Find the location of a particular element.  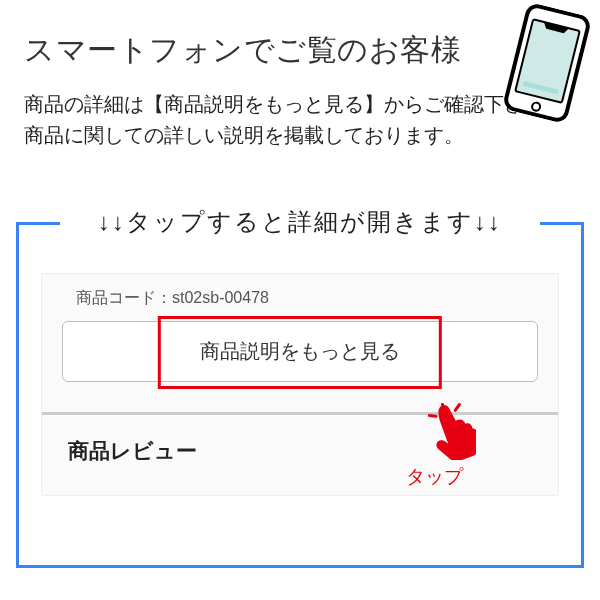

product-code-value: st02sb-00478 is located at coordinates (220, 298).